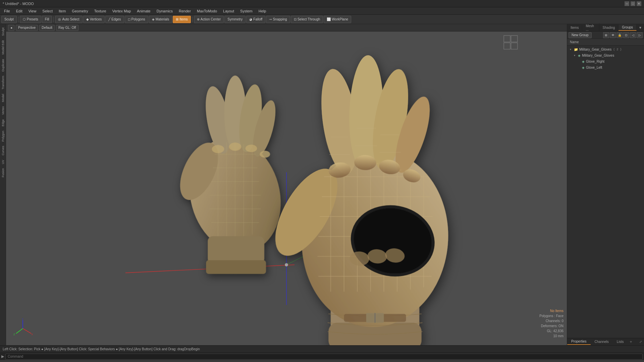 The height and width of the screenshot is (362, 644). What do you see at coordinates (80, 11) in the screenshot?
I see `menu-geometry: Geometry` at bounding box center [80, 11].